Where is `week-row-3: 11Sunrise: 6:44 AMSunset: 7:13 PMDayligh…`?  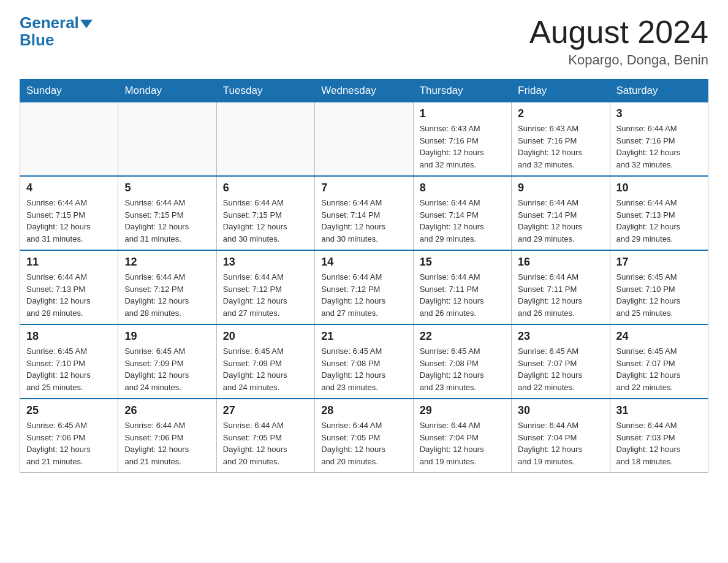
week-row-3: 11Sunrise: 6:44 AMSunset: 7:13 PMDayligh… is located at coordinates (364, 287).